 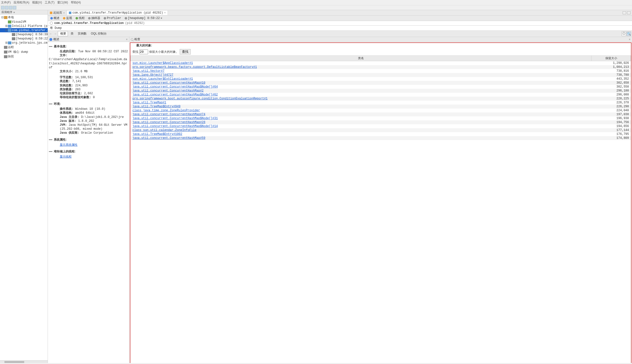 What do you see at coordinates (24, 56) in the screenshot?
I see `tree-node: 快照` at bounding box center [24, 56].